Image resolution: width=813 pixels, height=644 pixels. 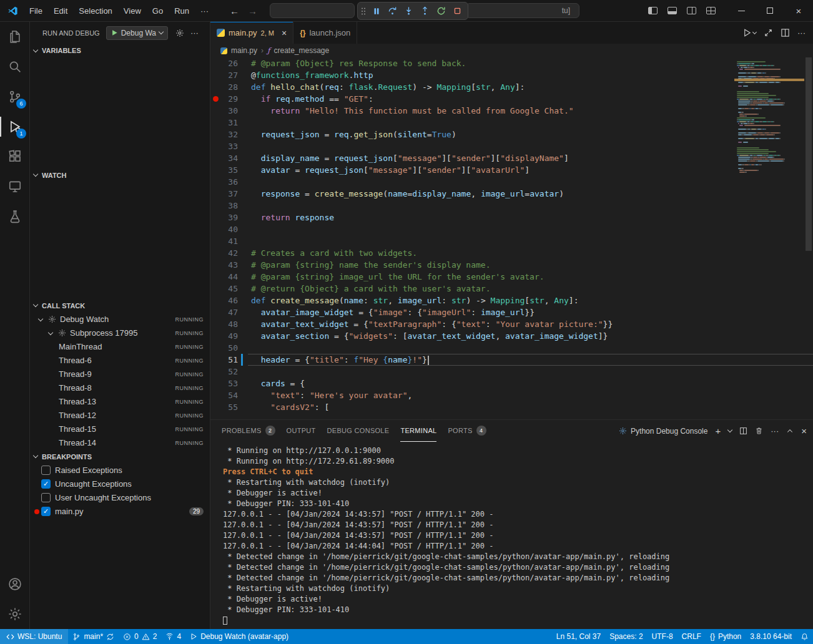 What do you see at coordinates (227, 193) in the screenshot?
I see `gutter: 37` at bounding box center [227, 193].